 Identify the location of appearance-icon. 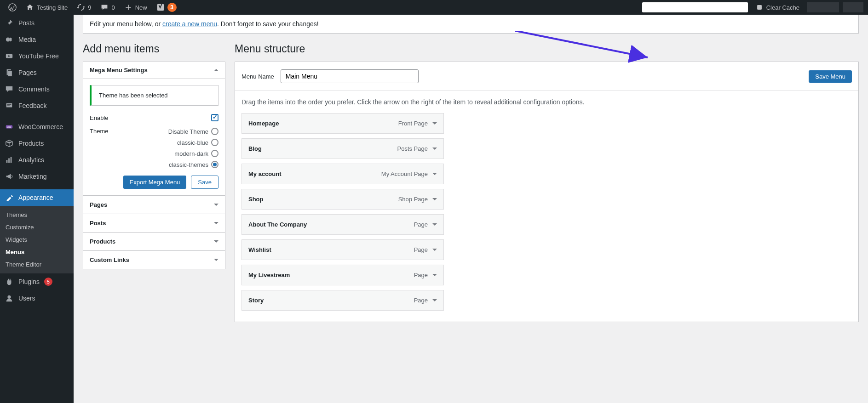
(9, 198).